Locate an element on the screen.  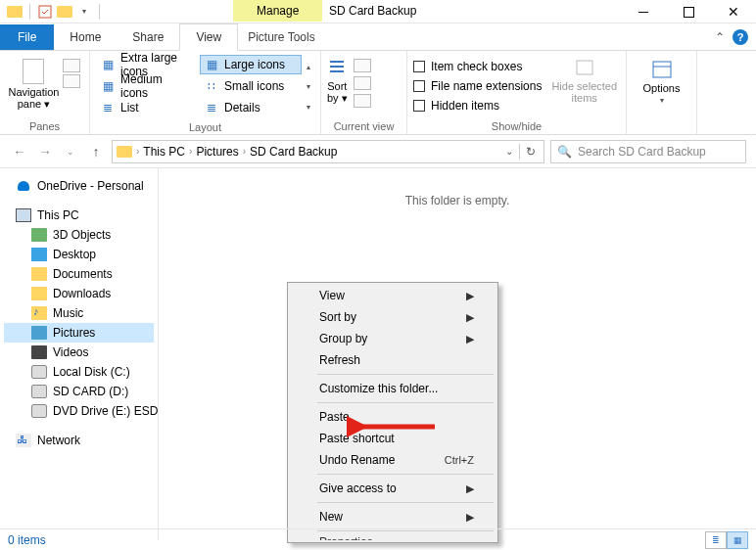
window-title: SD Card Backup is located at coordinates (372, 11).